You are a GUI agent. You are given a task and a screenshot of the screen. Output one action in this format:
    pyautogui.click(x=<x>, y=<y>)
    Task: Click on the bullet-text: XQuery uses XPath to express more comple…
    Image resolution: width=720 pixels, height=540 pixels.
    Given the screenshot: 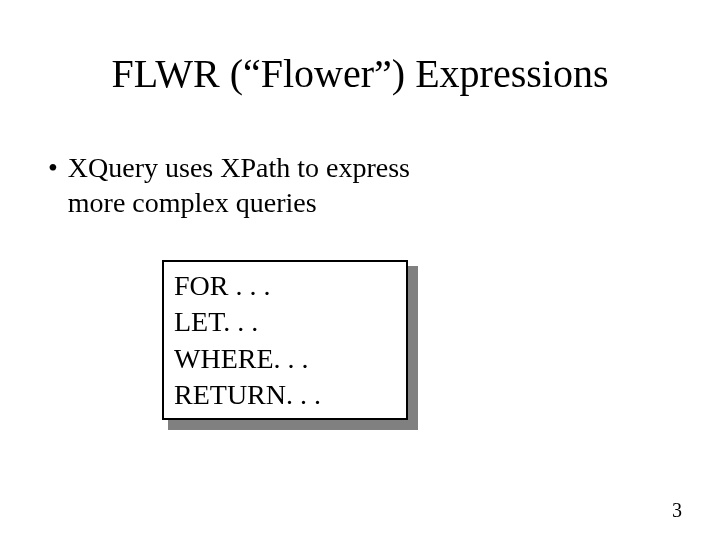 What is the action you would take?
    pyautogui.click(x=239, y=185)
    